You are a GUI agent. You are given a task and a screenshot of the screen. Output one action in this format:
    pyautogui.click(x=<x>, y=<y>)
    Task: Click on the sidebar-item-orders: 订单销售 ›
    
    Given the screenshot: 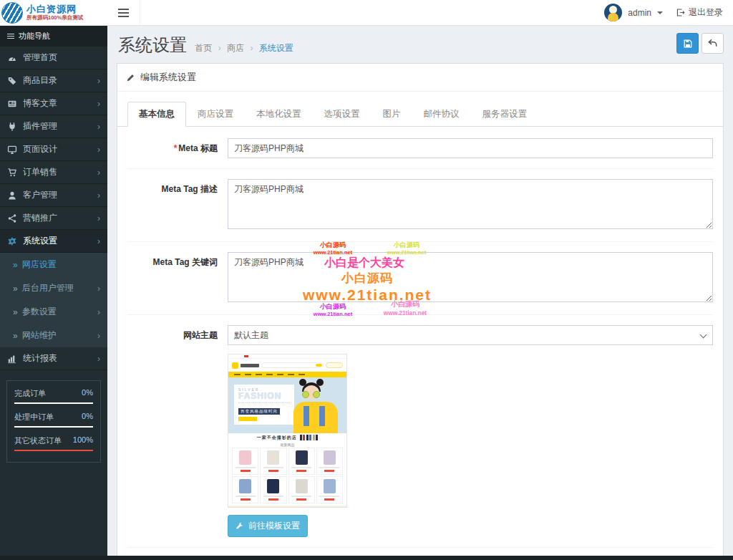 What is the action you would take?
    pyautogui.click(x=54, y=173)
    